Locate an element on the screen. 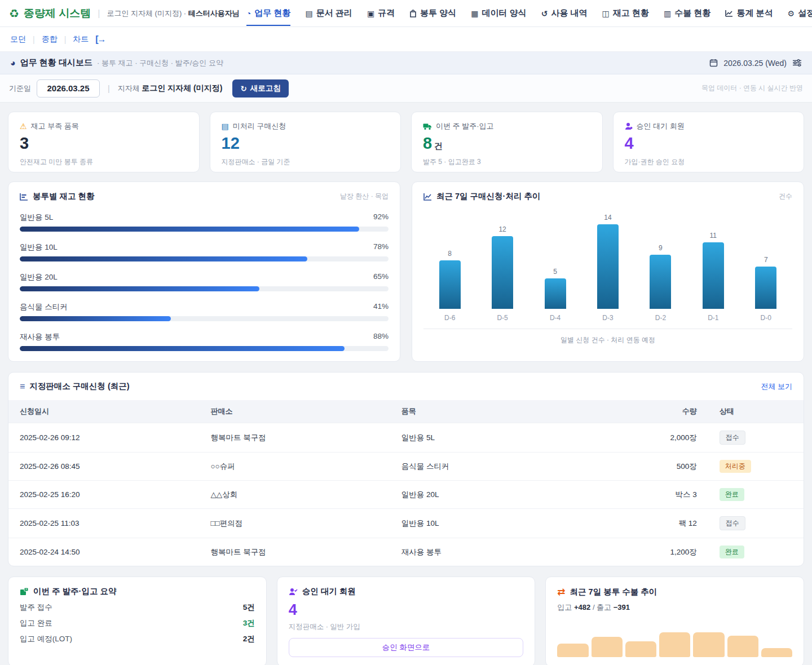 This screenshot has width=812, height=665. bar-value-label: 12 is located at coordinates (502, 229).